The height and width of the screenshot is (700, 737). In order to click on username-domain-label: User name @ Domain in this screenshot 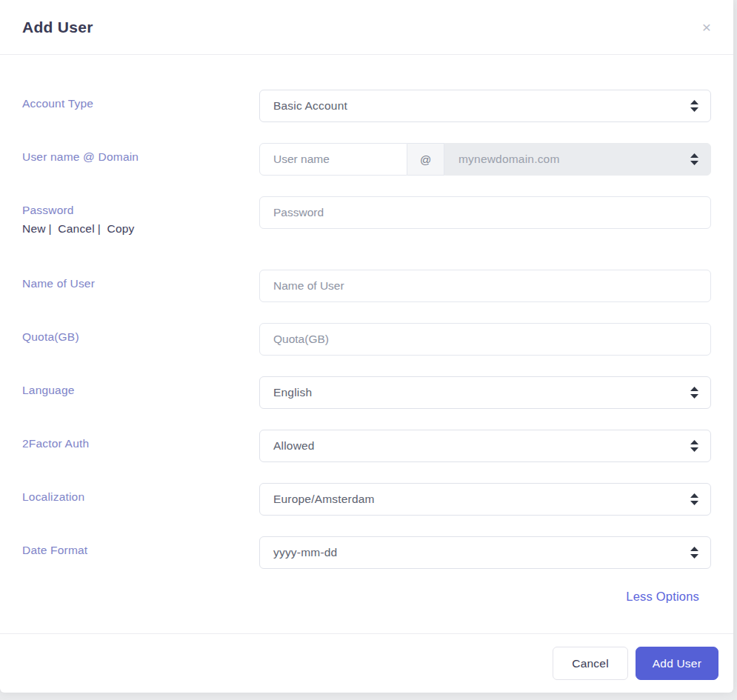, I will do `click(141, 157)`.